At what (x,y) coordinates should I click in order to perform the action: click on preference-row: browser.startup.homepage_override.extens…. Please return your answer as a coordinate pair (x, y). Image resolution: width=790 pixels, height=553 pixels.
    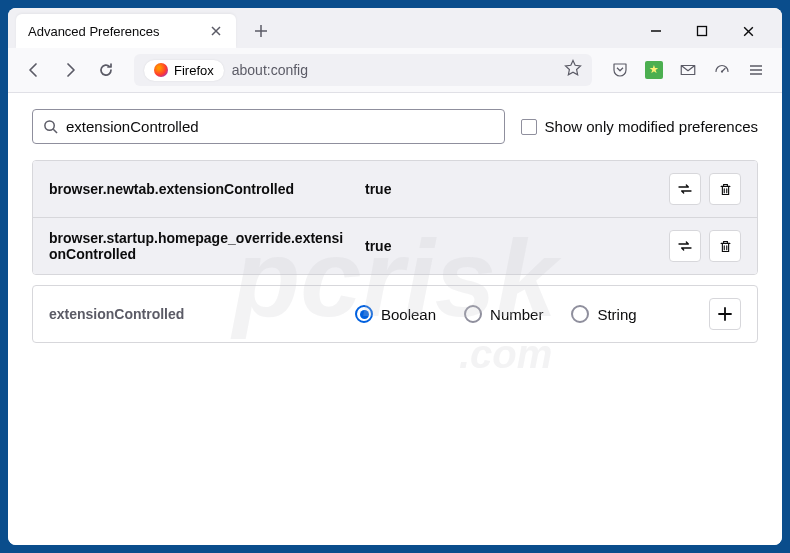
    Looking at the image, I should click on (395, 246).